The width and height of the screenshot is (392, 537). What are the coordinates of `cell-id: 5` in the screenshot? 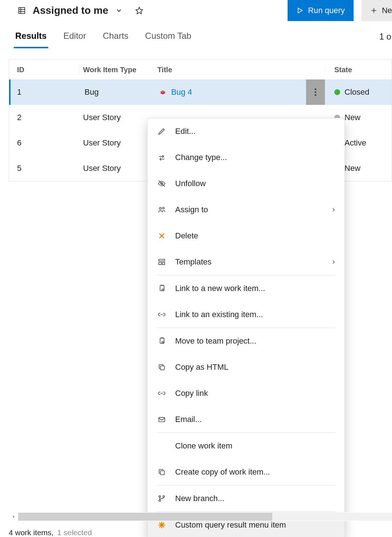 It's located at (44, 168).